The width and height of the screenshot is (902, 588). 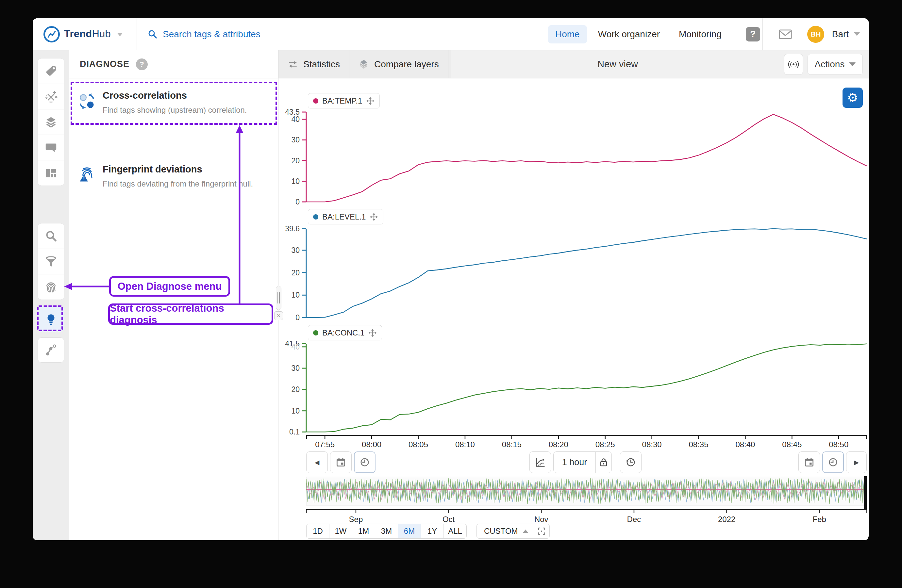 I want to click on history-button, so click(x=631, y=462).